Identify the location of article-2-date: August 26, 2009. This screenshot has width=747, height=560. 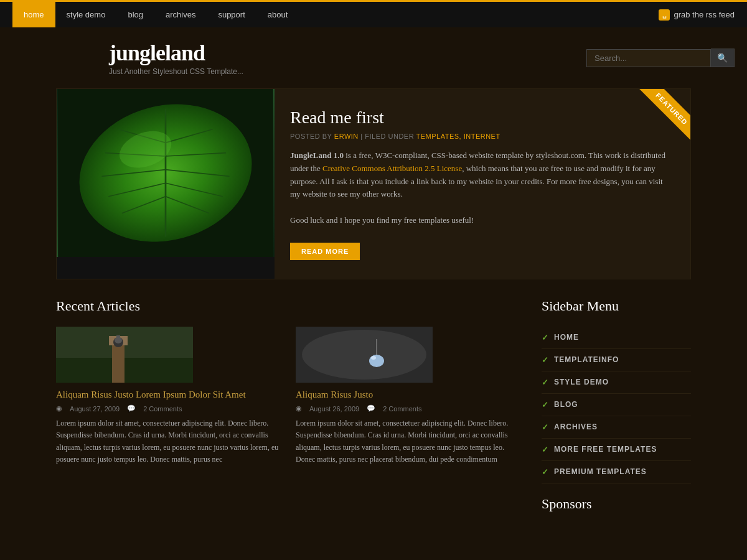
(334, 409).